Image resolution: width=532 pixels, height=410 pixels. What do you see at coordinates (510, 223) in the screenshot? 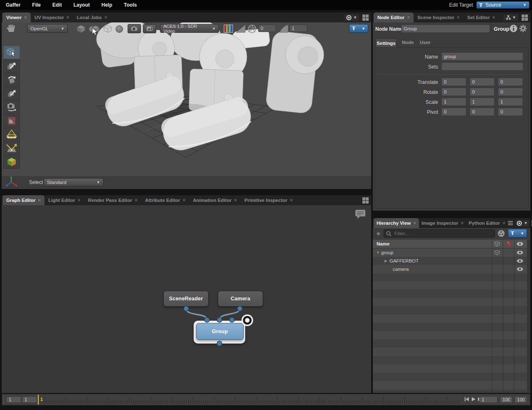
I see `list-icon` at bounding box center [510, 223].